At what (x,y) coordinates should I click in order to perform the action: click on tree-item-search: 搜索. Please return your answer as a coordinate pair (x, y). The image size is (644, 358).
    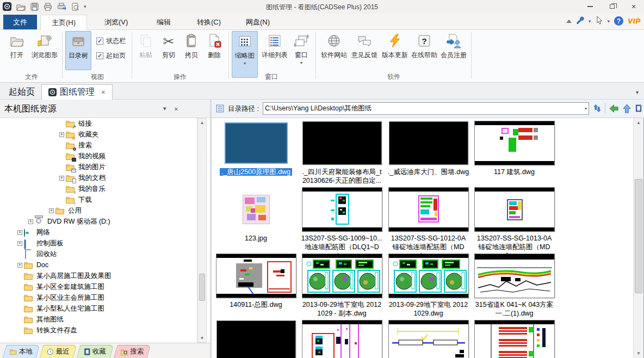
    Looking at the image, I should click on (98, 145).